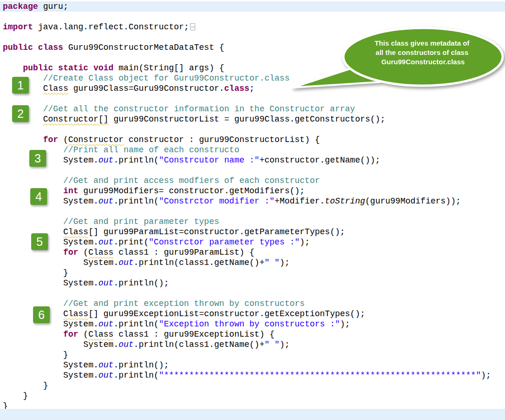 This screenshot has width=505, height=420. I want to click on code-line: Class[] guru99ExceptionList=constructor.…, so click(252, 314).